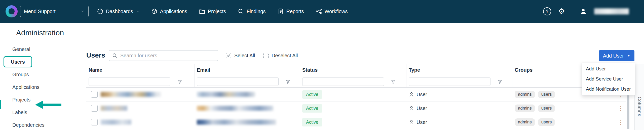 The image size is (644, 130). What do you see at coordinates (256, 12) in the screenshot?
I see `nav-label: Findings` at bounding box center [256, 12].